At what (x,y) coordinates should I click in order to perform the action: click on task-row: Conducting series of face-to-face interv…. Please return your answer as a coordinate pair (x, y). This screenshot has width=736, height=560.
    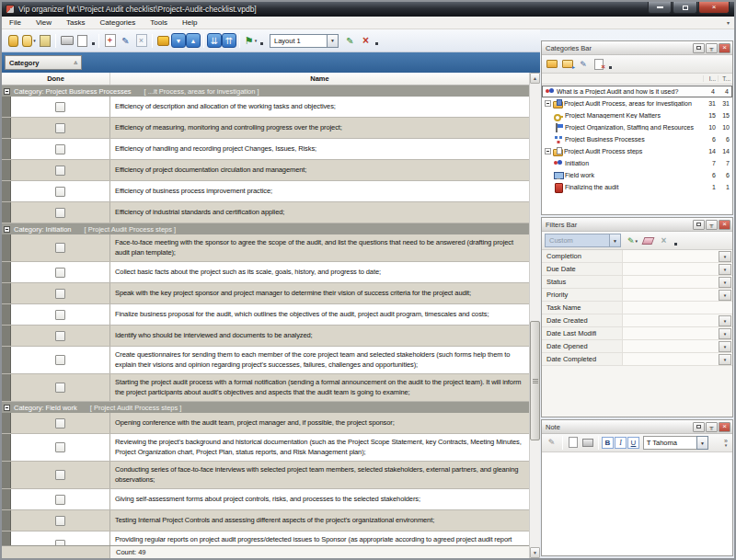
    Looking at the image, I should click on (265, 475).